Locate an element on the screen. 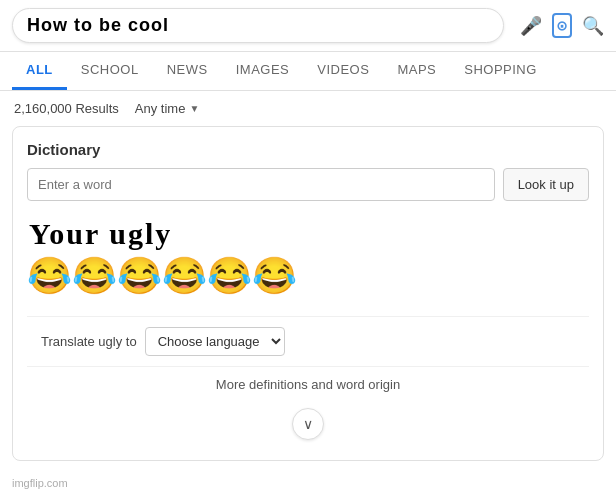 This screenshot has height=500, width=616. tab-all: ALL is located at coordinates (40, 71).